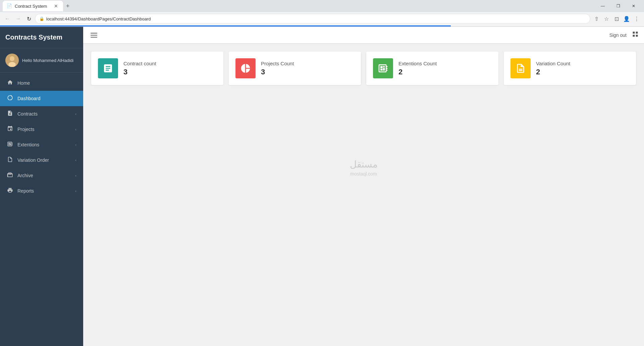 The width and height of the screenshot is (644, 346). Describe the element at coordinates (140, 72) in the screenshot. I see `contract-count-value: 3` at that location.